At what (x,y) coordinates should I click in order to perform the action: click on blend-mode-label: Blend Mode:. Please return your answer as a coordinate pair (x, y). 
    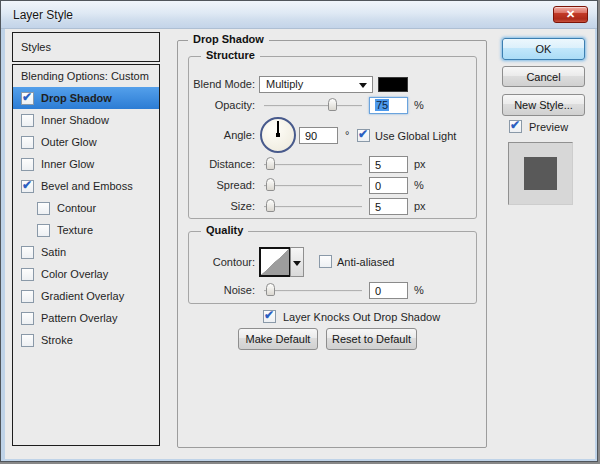
    Looking at the image, I should click on (222, 84).